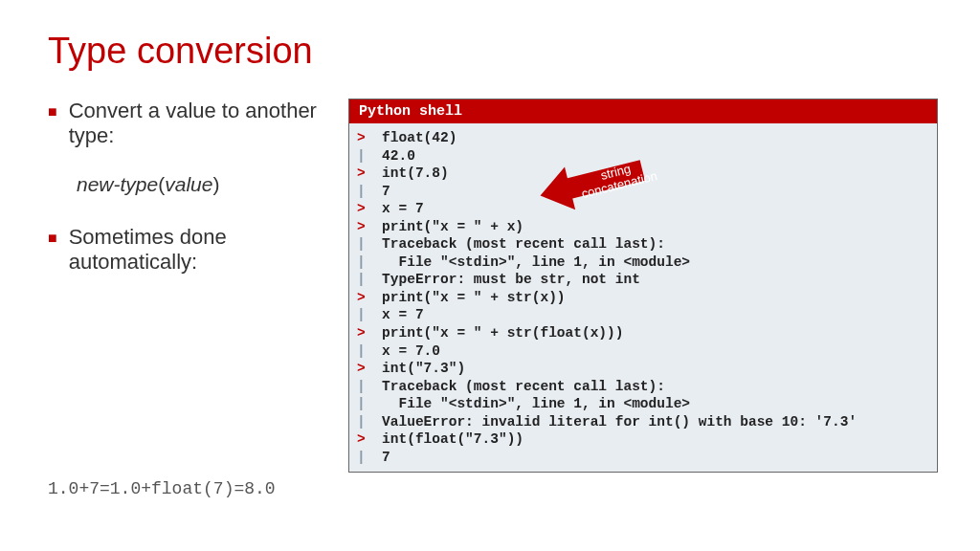 Image resolution: width=980 pixels, height=551 pixels. What do you see at coordinates (643, 157) in the screenshot?
I see `shell-line: | 42.0` at bounding box center [643, 157].